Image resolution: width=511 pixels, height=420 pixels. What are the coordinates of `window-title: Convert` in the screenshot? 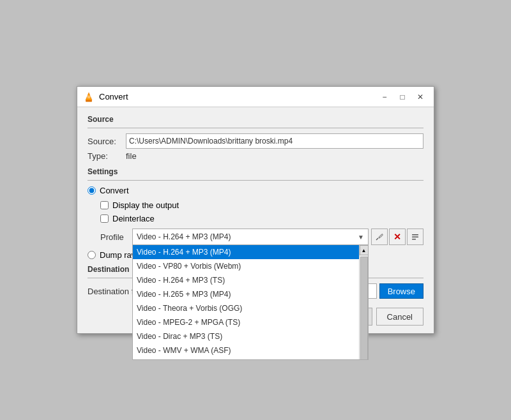 It's located at (238, 97).